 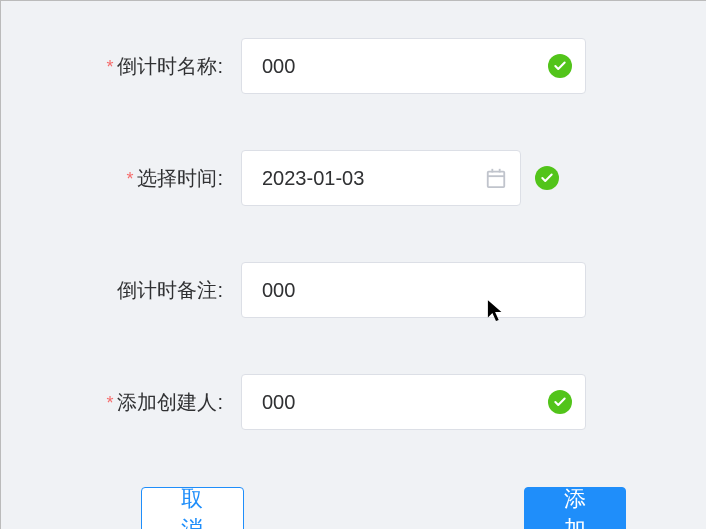 What do you see at coordinates (496, 178) in the screenshot?
I see `calendar-icon` at bounding box center [496, 178].